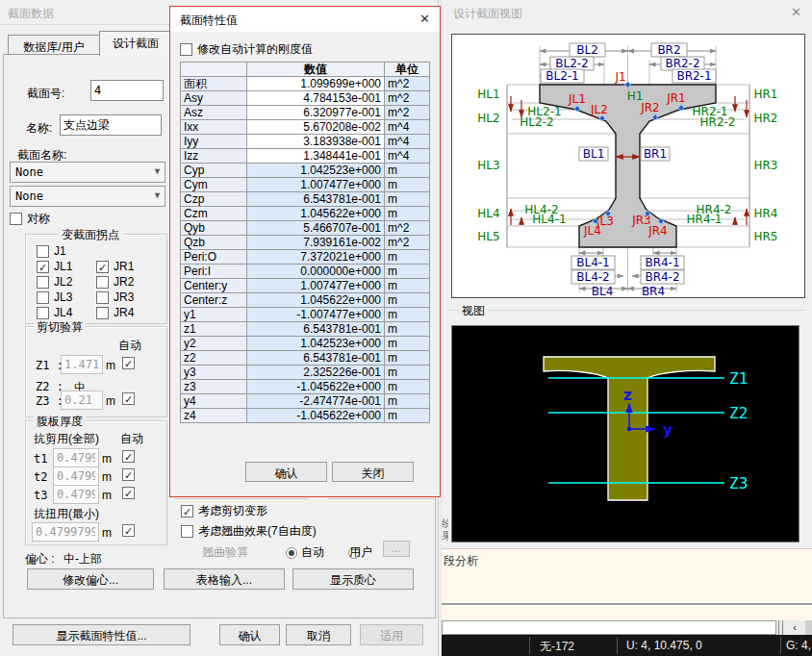 Image resolution: width=812 pixels, height=656 pixels. Describe the element at coordinates (316, 127) in the screenshot. I see `property-value: 5.670208e-002` at that location.